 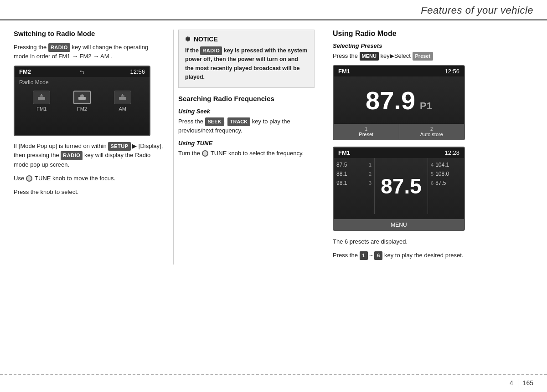 What do you see at coordinates (89, 34) in the screenshot?
I see `left-section-title: Switching to Radio Mode` at bounding box center [89, 34].